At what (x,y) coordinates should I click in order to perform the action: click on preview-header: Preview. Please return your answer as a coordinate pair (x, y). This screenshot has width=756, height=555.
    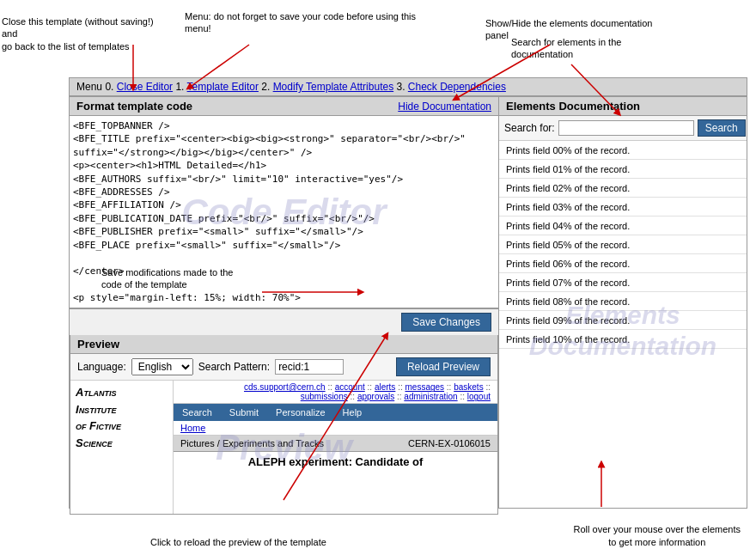
    Looking at the image, I should click on (284, 345).